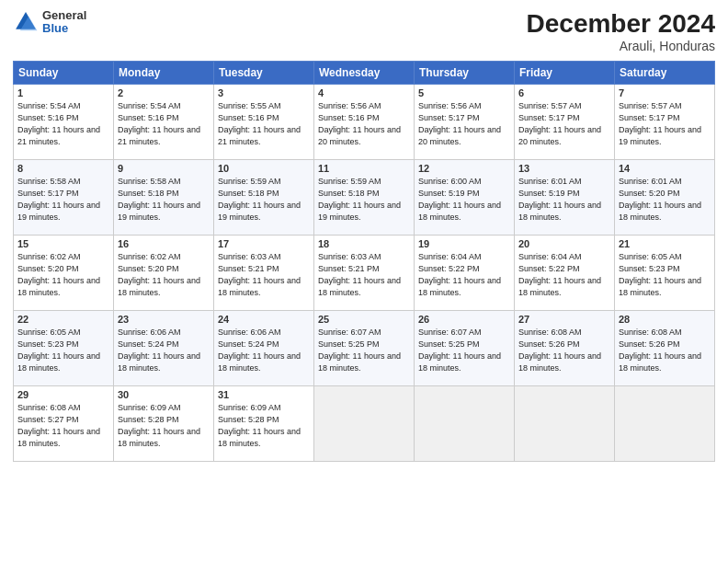 Image resolution: width=728 pixels, height=563 pixels. What do you see at coordinates (465, 74) in the screenshot?
I see `weekday-thursday: Thursday` at bounding box center [465, 74].